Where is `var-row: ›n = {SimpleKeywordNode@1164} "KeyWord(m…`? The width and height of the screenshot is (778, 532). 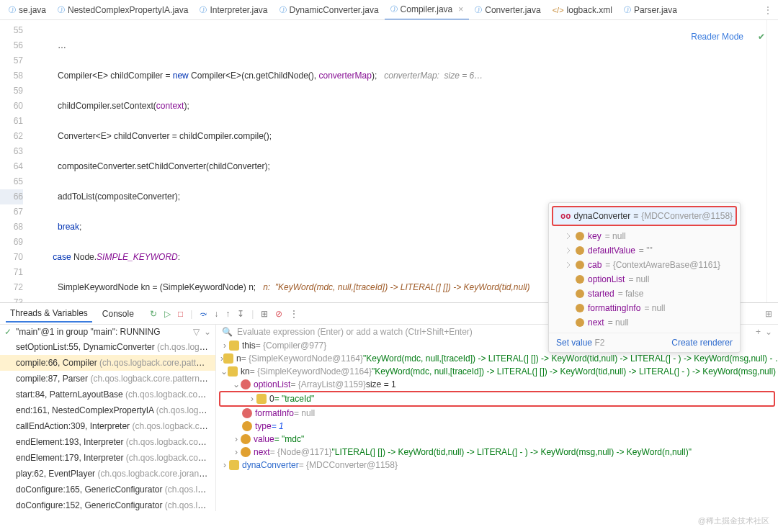
var-row: ›n = {SimpleKeywordNode@1164} "KeyWord(m… is located at coordinates (497, 359).